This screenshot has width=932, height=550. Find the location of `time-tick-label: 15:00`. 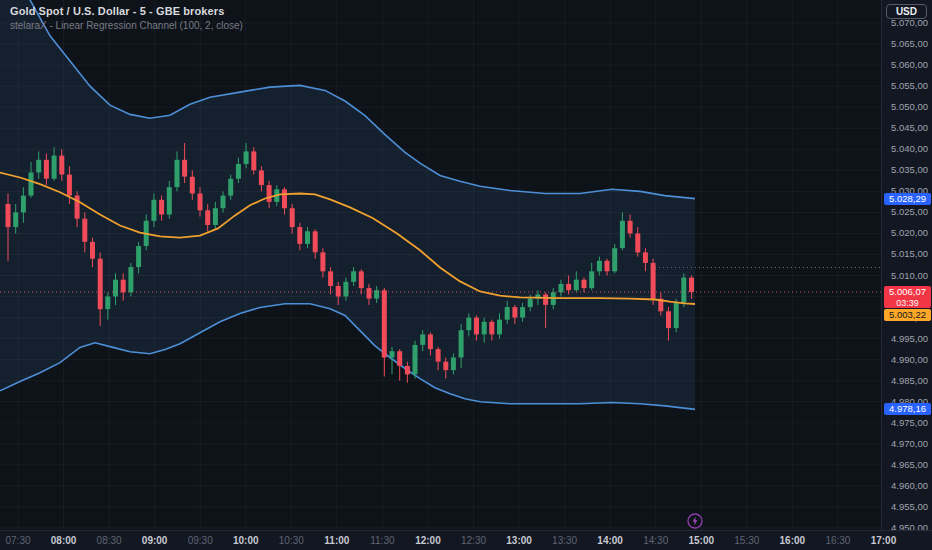

time-tick-label: 15:00 is located at coordinates (701, 540).